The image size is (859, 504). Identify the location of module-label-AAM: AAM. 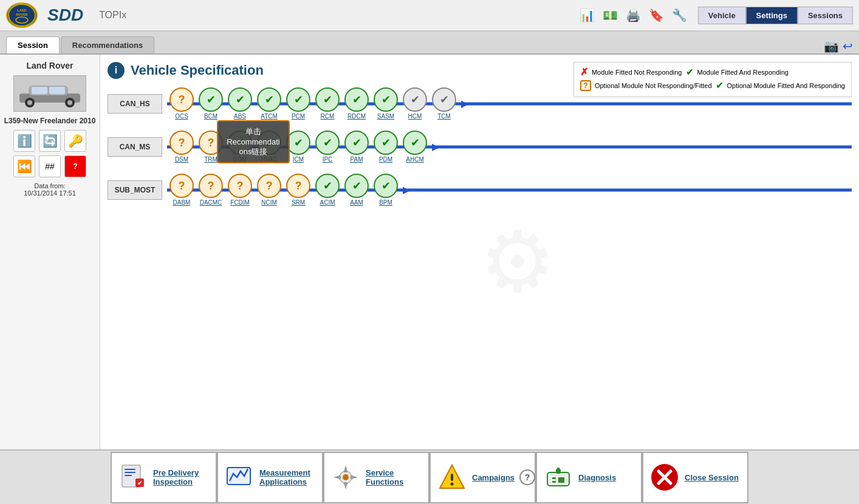
(357, 203).